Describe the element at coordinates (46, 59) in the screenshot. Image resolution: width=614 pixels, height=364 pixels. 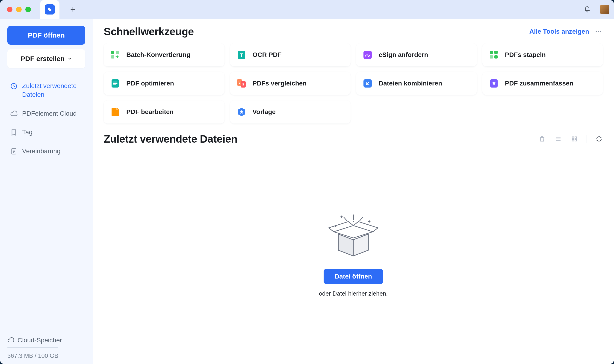
I see `create-pdf-button: PDF erstellen` at that location.